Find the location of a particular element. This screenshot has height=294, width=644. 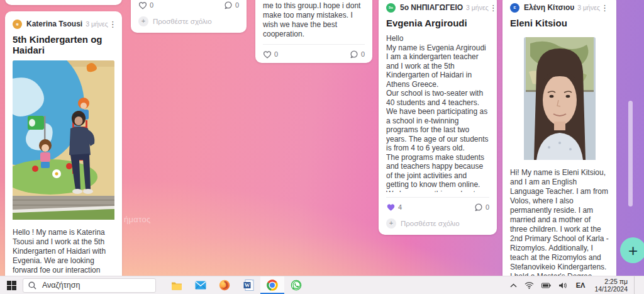

clock-time: 2:25 πμ is located at coordinates (611, 281).